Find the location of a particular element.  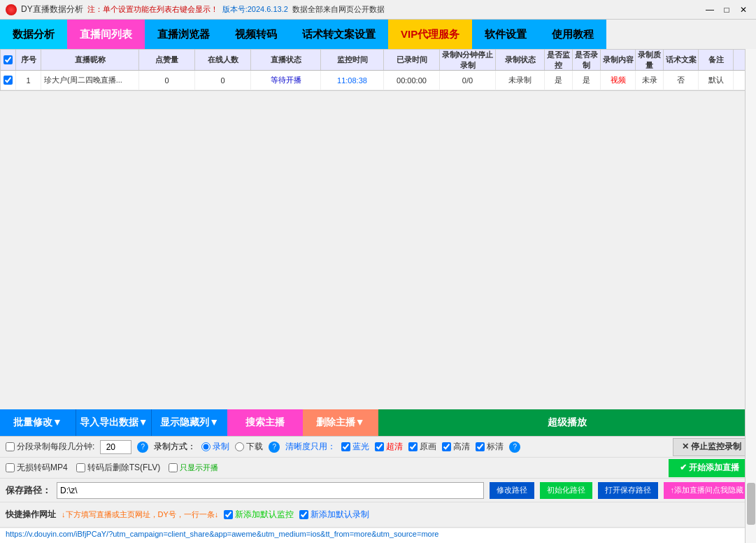

delete-anchor-button: 删除主播▼ is located at coordinates (341, 423).